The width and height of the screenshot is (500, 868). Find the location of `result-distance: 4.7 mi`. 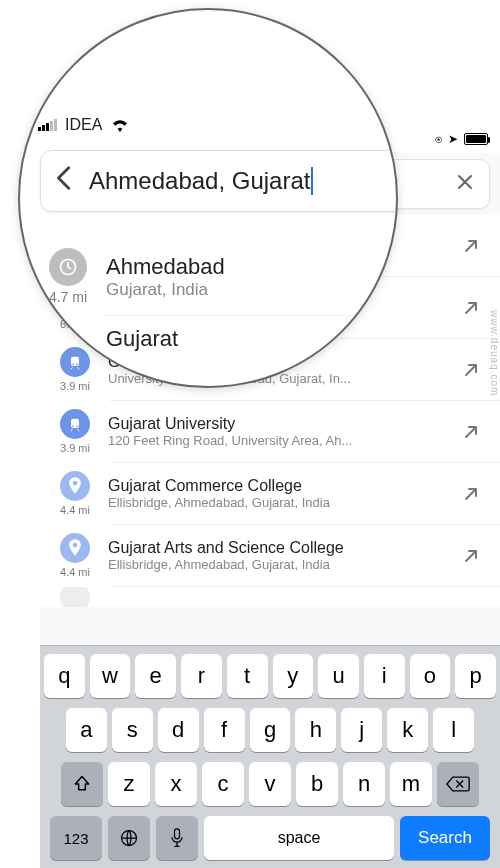

result-distance: 4.7 mi is located at coordinates (68, 297).